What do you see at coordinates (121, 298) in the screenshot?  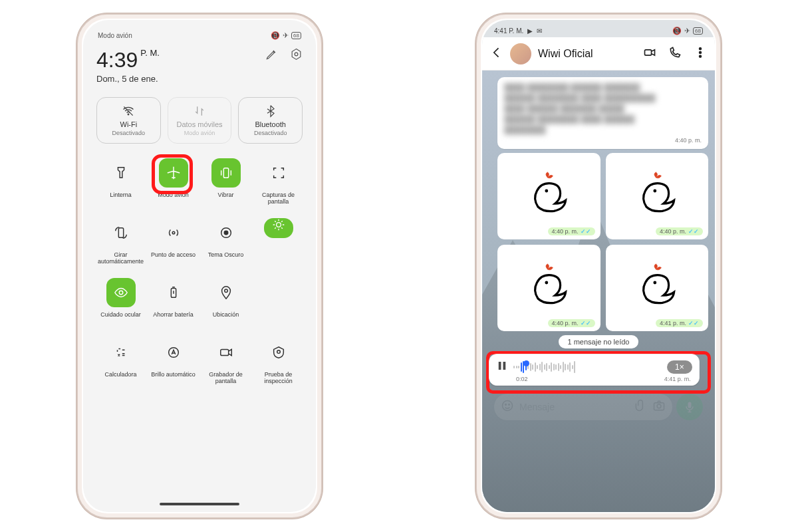 I see `tile-eye-care: Cuidado ocular` at bounding box center [121, 298].